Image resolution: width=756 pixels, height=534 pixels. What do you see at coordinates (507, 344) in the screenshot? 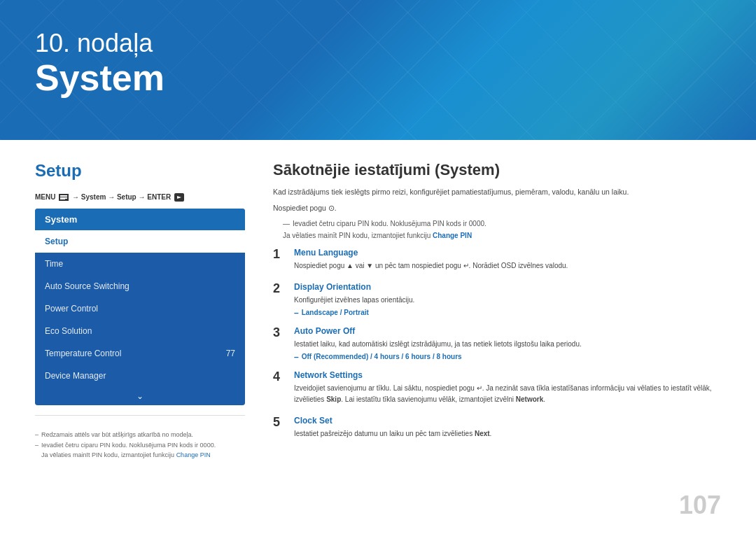
I see `item-content-3: Auto Power Off Iestatiet laiku, kad auto…` at bounding box center [507, 344].